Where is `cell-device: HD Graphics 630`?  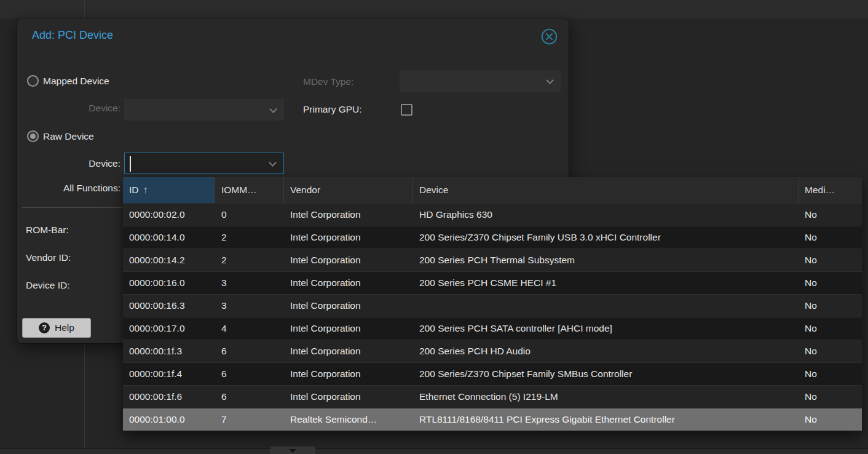
cell-device: HD Graphics 630 is located at coordinates (606, 215).